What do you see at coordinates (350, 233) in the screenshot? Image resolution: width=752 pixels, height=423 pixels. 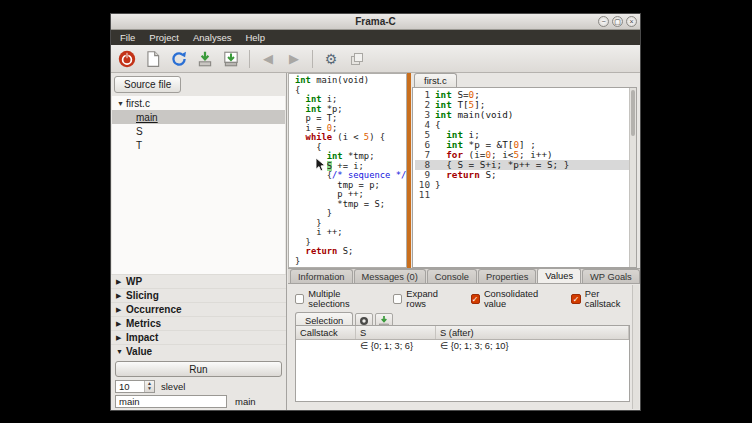 I see `code-line: i ++;` at bounding box center [350, 233].